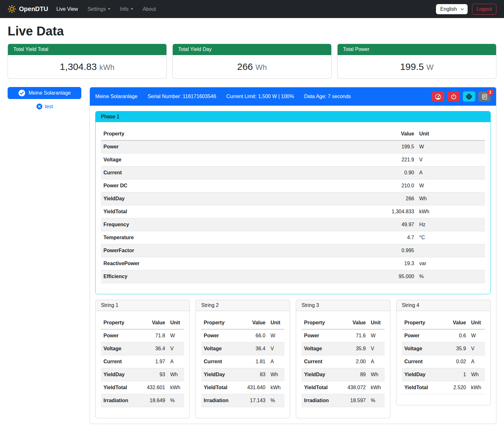 This screenshot has width=504, height=430. Describe the element at coordinates (396, 173) in the screenshot. I see `value-cell: 0.90` at that location.